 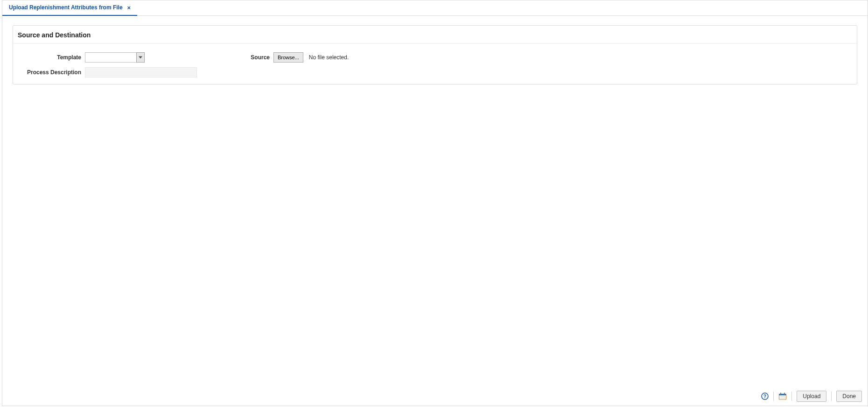 What do you see at coordinates (435, 55) in the screenshot?
I see `source-destination-panel: Source and Destination Template` at bounding box center [435, 55].